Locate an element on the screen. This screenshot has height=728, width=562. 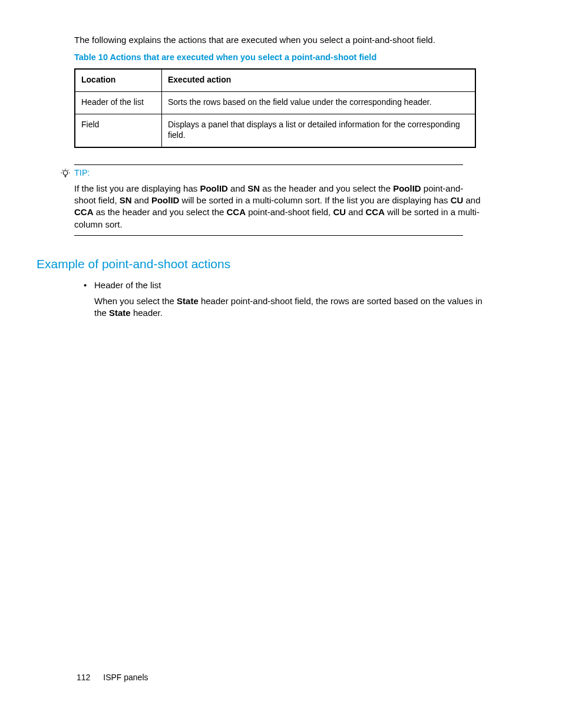
table-cell: Displays a panel that displays a list or… is located at coordinates (319, 131).